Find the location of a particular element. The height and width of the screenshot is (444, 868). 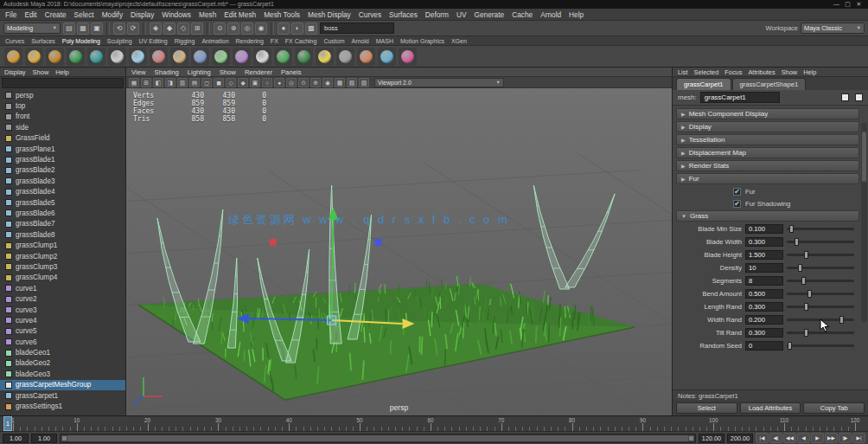

section-display: ▶Display is located at coordinates (768, 126).